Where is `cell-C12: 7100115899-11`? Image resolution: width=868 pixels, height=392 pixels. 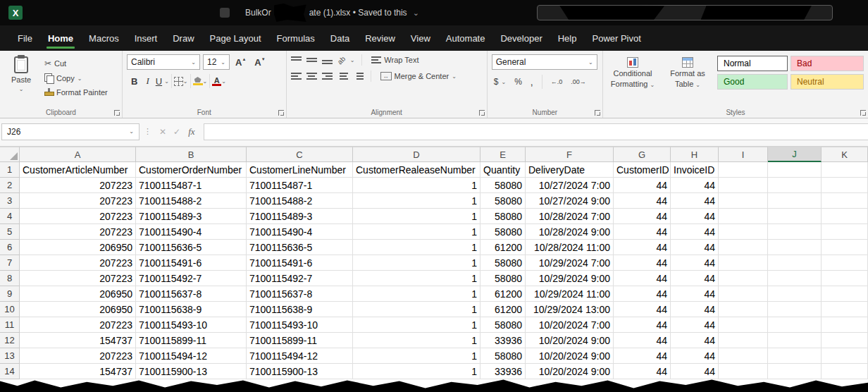
cell-C12: 7100115899-11 is located at coordinates (300, 341).